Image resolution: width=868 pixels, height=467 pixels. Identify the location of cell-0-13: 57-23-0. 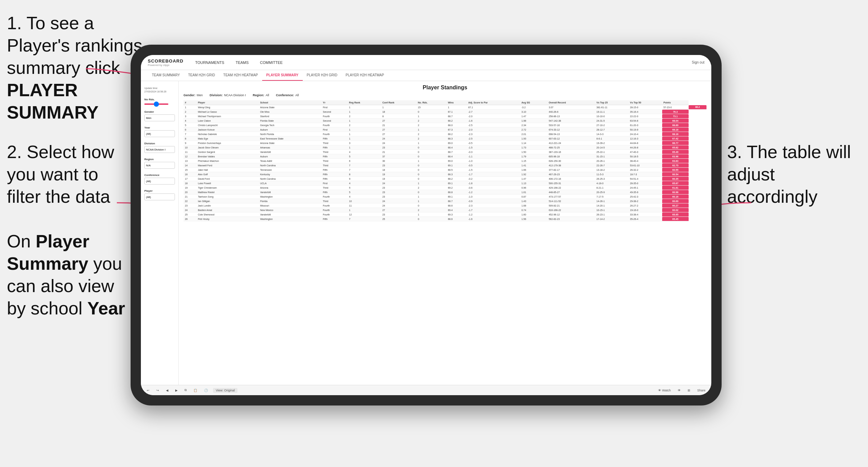
(676, 107).